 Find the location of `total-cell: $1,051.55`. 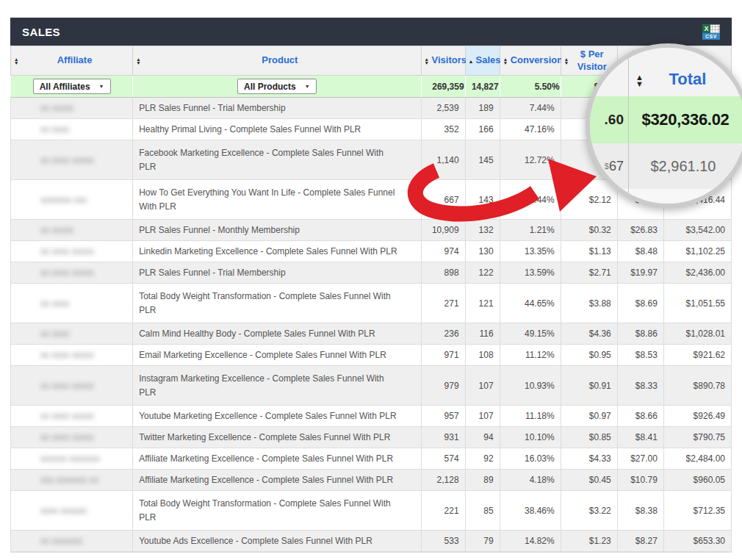

total-cell: $1,051.55 is located at coordinates (697, 304).